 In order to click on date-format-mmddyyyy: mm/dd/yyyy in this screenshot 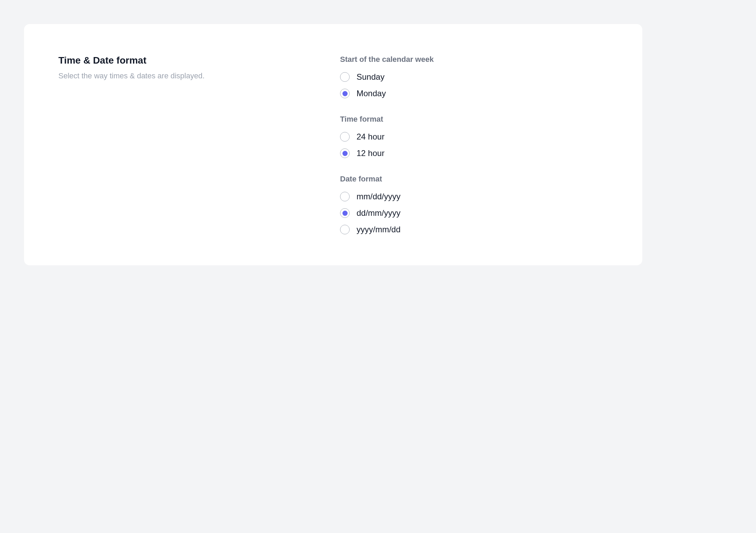, I will do `click(474, 197)`.